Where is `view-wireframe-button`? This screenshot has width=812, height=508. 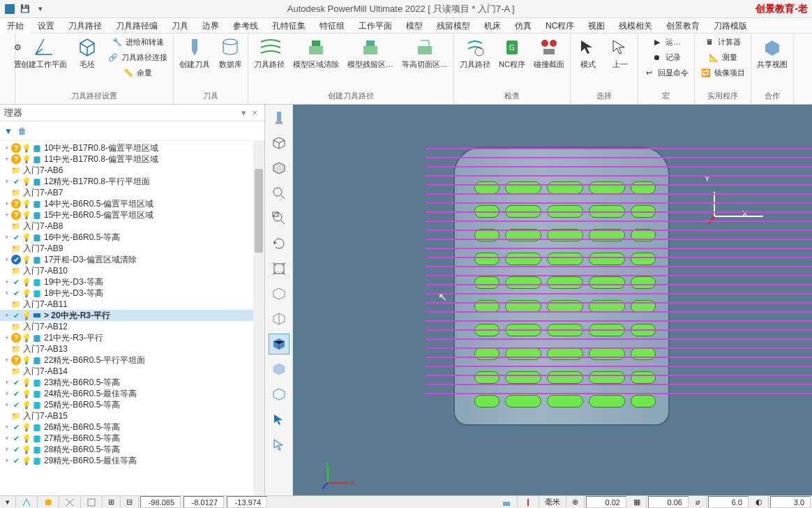 view-wireframe-button is located at coordinates (279, 143).